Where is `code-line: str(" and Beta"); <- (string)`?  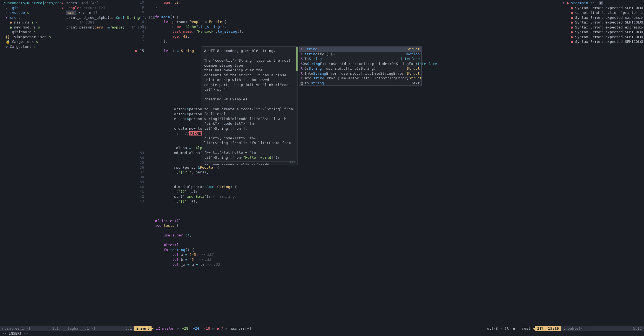
code-line: str(" and Beta"); <- (string) is located at coordinates (367, 197).